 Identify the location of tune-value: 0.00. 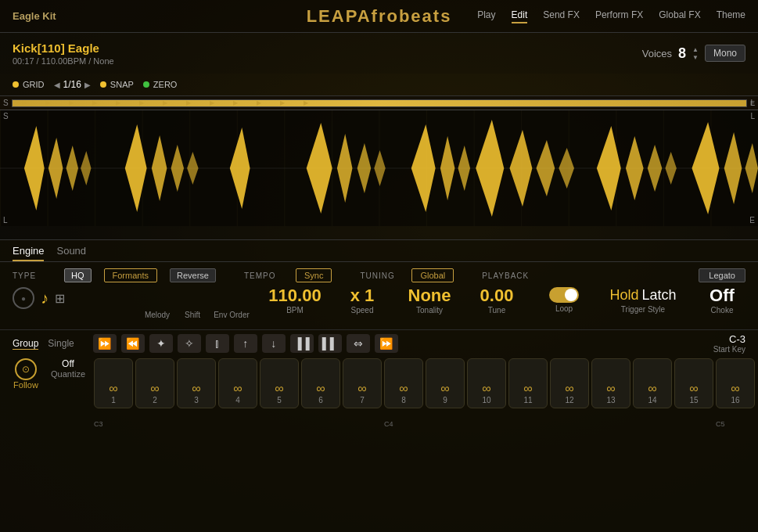
(498, 296).